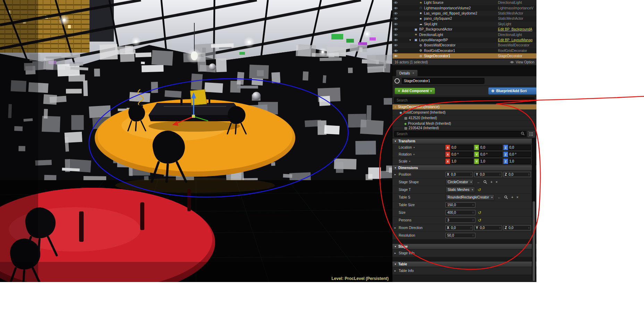 The image size is (644, 334). I want to click on actor-type-label: RoofGridDecorator, so click(516, 51).